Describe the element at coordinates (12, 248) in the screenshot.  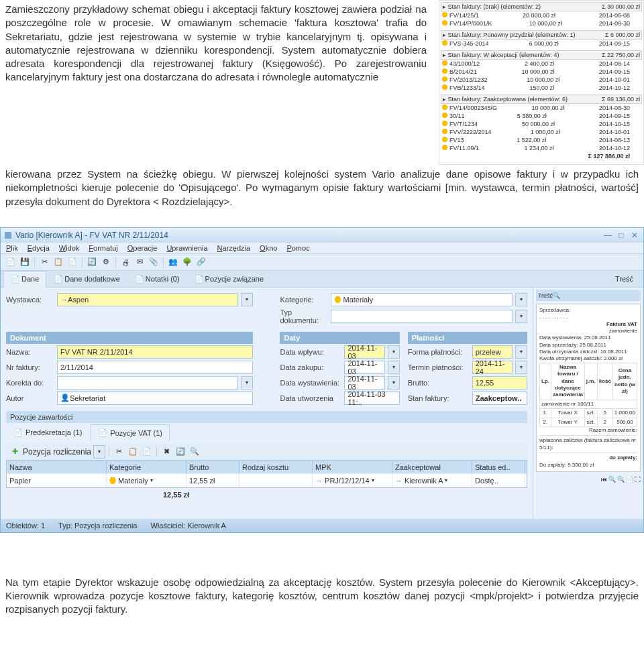
I see `menu-plik: Plik` at that location.